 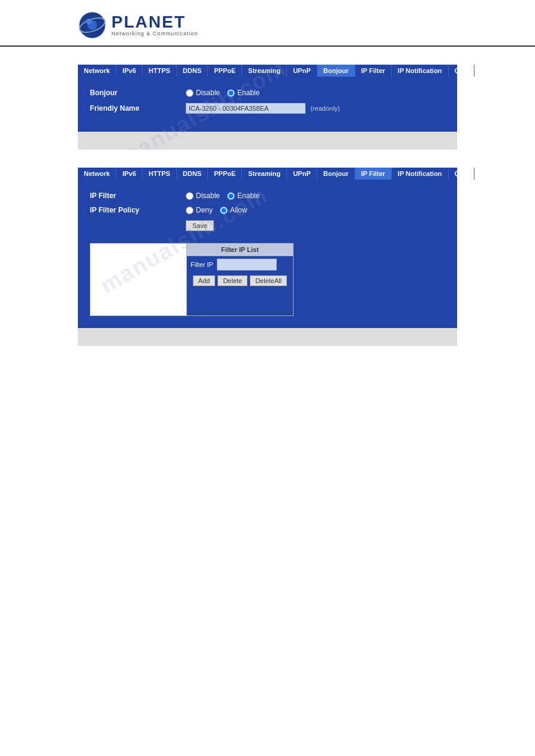 What do you see at coordinates (159, 71) in the screenshot?
I see `tab-https-1: HTTPS` at bounding box center [159, 71].